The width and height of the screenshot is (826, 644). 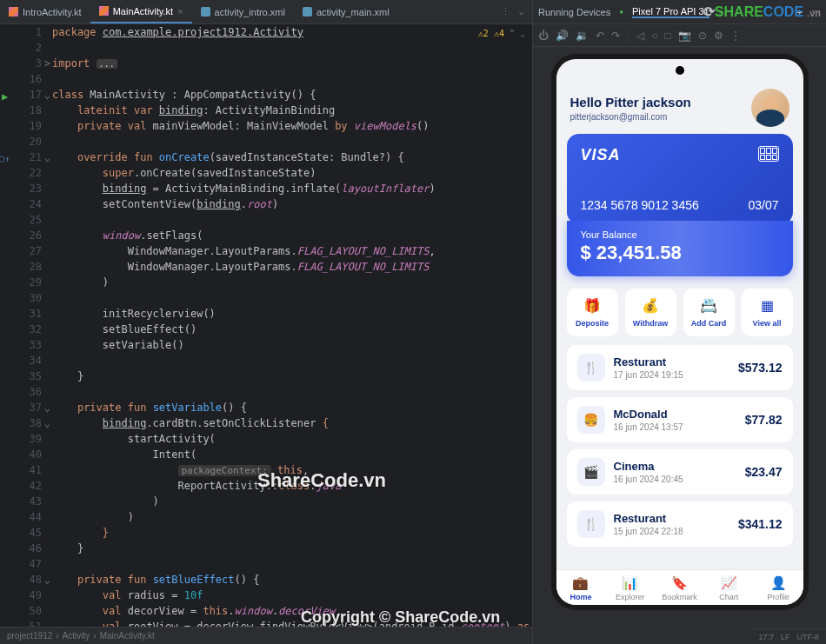 I want to click on tx-icon: 🍔, so click(x=591, y=420).